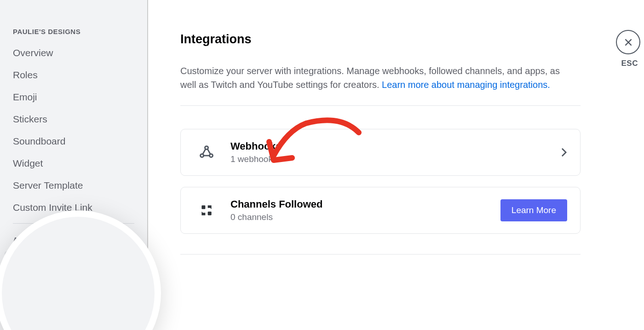  I want to click on learn-more-button: Learn More, so click(534, 210).